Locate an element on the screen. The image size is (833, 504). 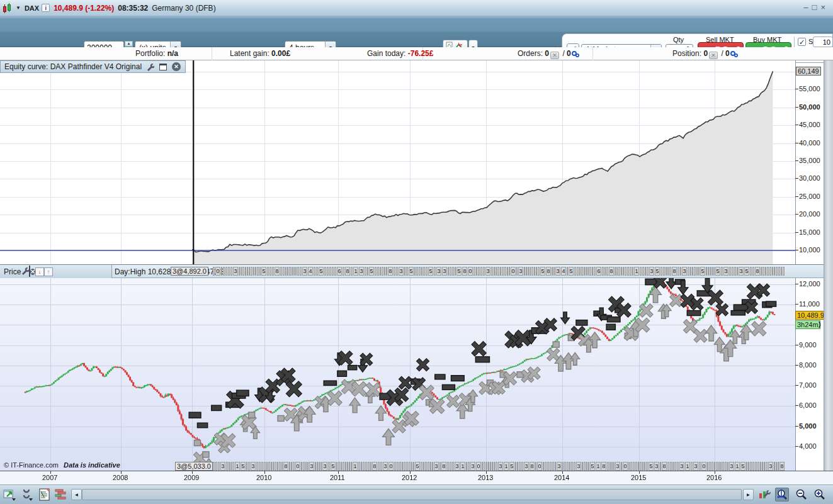
instrument-price-change: 10,489.9 (-1.22%) is located at coordinates (84, 8).